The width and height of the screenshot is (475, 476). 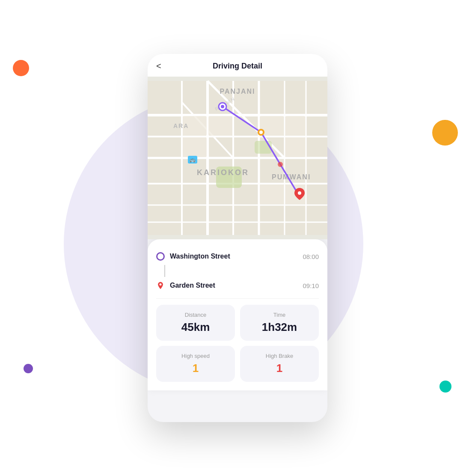 I want to click on high-brake-card: High Brake 1, so click(x=279, y=364).